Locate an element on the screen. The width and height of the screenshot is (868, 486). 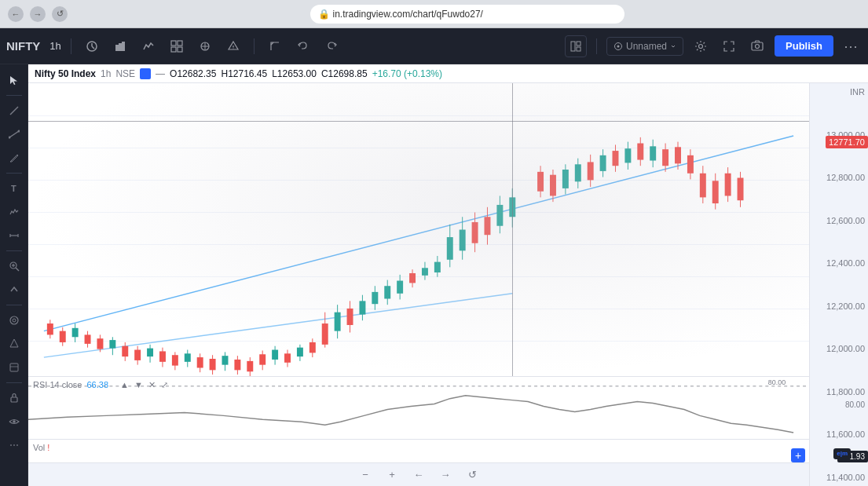
measure-tool is located at coordinates (14, 236).